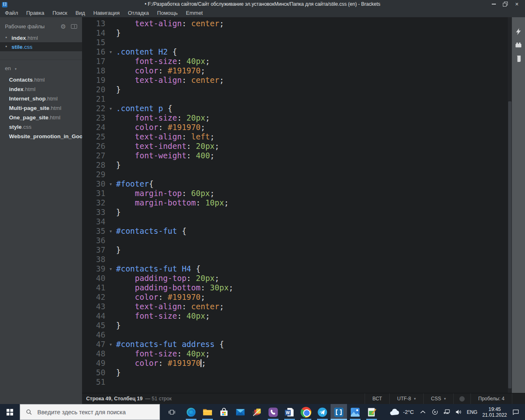 The height and width of the screenshot is (420, 525). Describe the element at coordinates (139, 13) in the screenshot. I see `menu-debug: Отладка` at that location.